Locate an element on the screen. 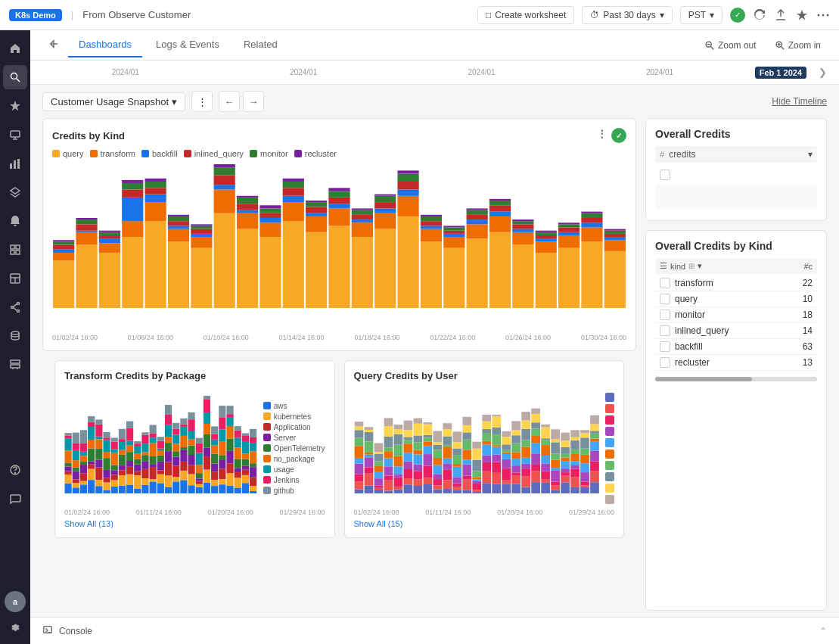 This screenshot has width=839, height=644. transform-show-all-button: Show All (13) is located at coordinates (195, 524).